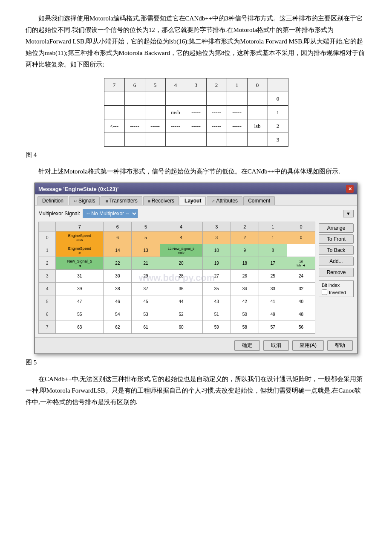 The width and height of the screenshot is (392, 555). Describe the element at coordinates (110, 214) in the screenshot. I see `mux-select: -- No Multiplexor --` at that location.